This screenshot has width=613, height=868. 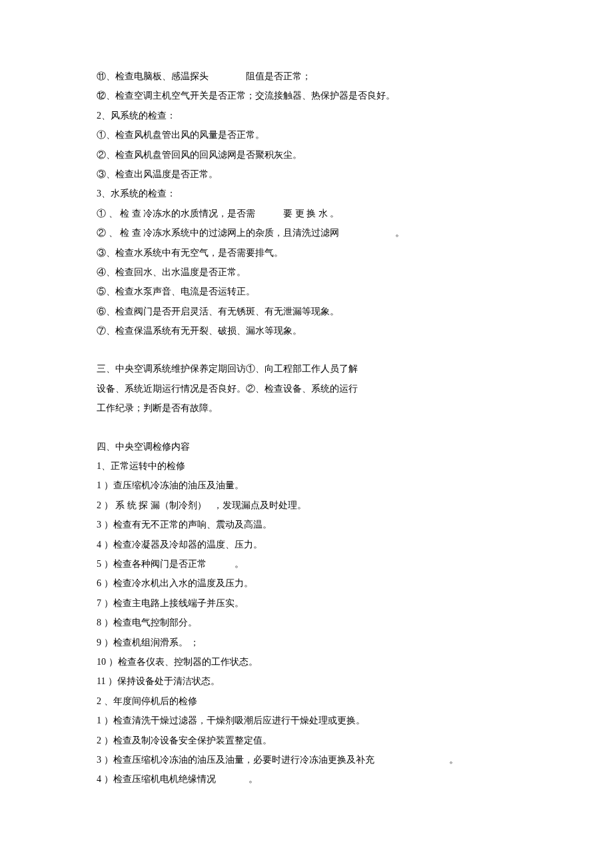 What do you see at coordinates (306, 505) in the screenshot?
I see `text-line: 2 ） 系 统 探 漏（制冷剂） ，发现漏点及时处理。` at bounding box center [306, 505].